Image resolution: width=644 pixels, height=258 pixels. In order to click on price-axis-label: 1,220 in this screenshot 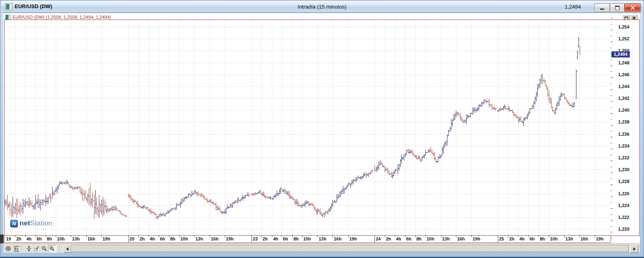, I will do `click(621, 229)`.